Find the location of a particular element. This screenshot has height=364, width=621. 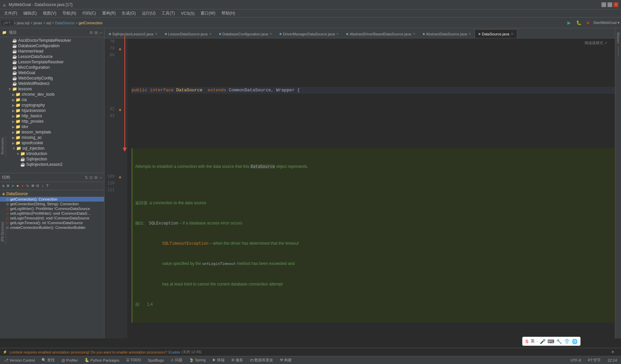

breadcrumb-javax: javax is located at coordinates (38, 23).